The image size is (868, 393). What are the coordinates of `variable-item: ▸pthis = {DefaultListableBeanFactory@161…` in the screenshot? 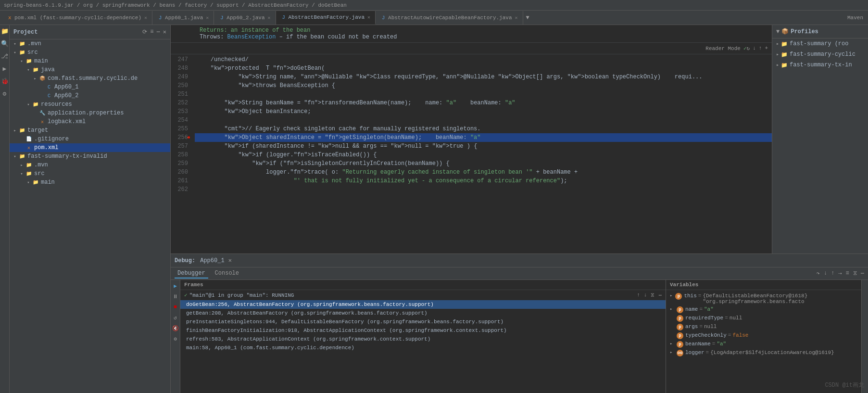 It's located at (764, 299).